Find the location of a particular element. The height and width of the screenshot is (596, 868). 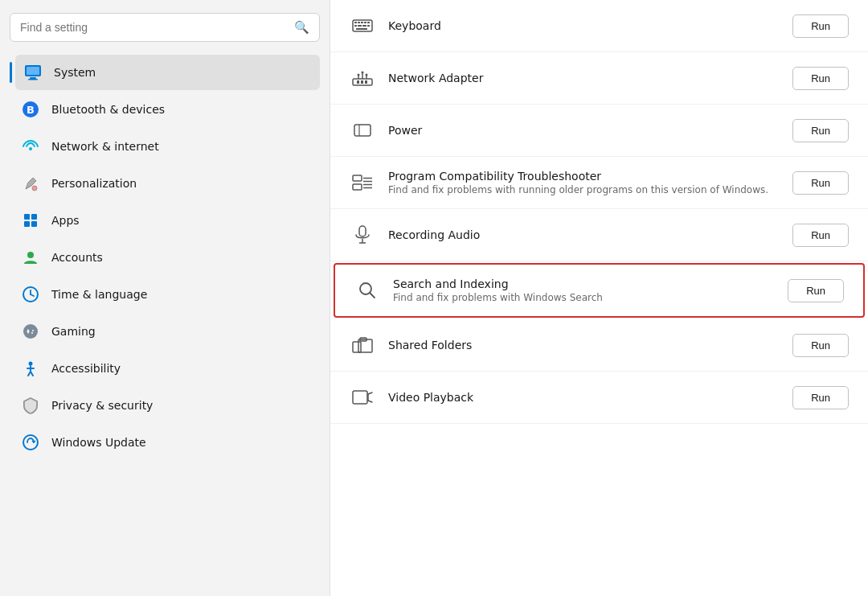

troubleshooter-search-indexing: Search and Indexing Find and fix problem… is located at coordinates (600, 290).